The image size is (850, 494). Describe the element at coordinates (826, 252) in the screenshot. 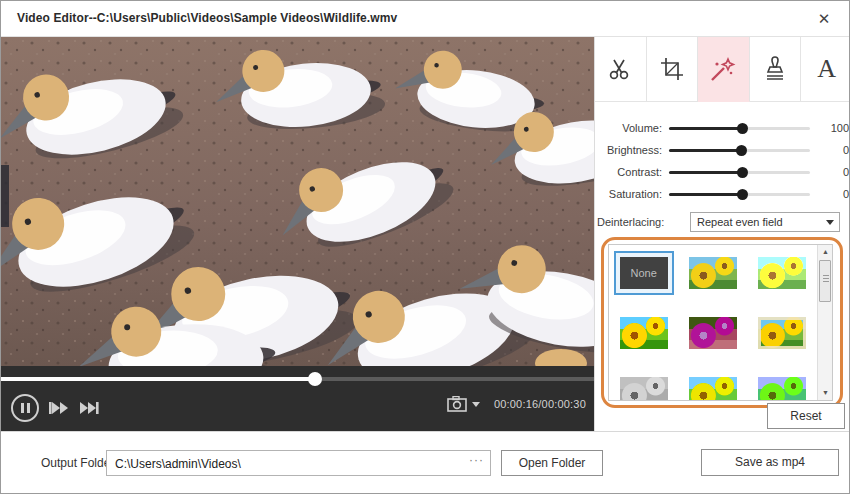

I see `scroll-up-icon: ▲` at that location.